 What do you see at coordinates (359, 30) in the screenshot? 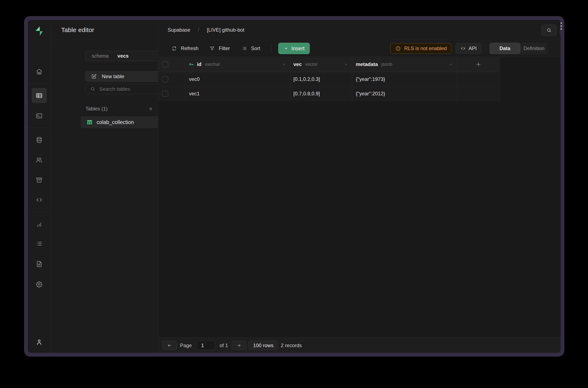
I see `top-bar: Supabase / [LIVE] github-bot Help Feedba…` at bounding box center [359, 30].